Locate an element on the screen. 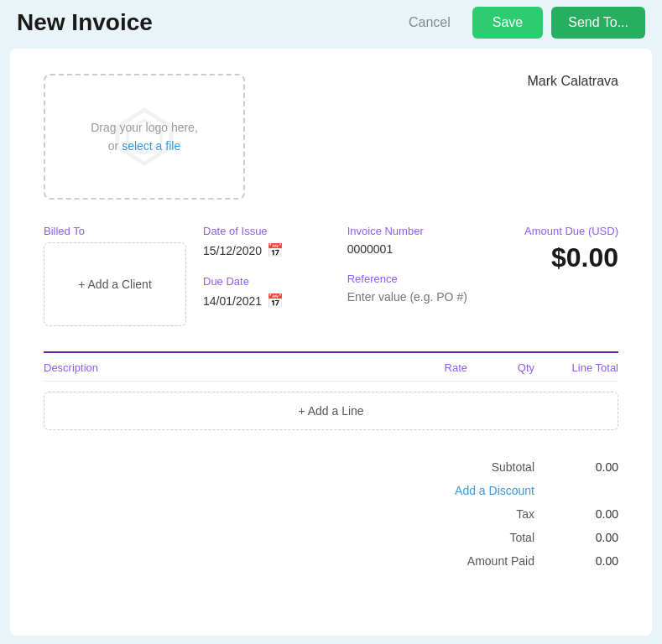 The width and height of the screenshot is (662, 644). add-client-label: + Add a Client is located at coordinates (115, 284).